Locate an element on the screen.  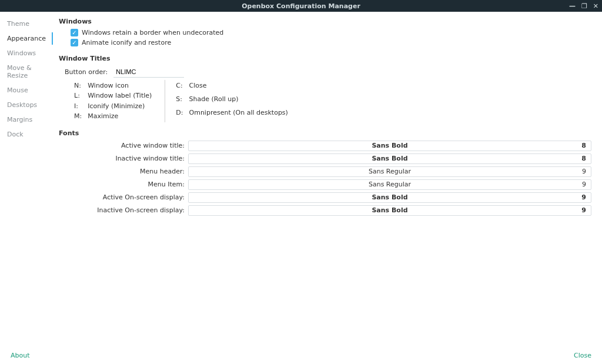
about-link: About is located at coordinates (20, 355).